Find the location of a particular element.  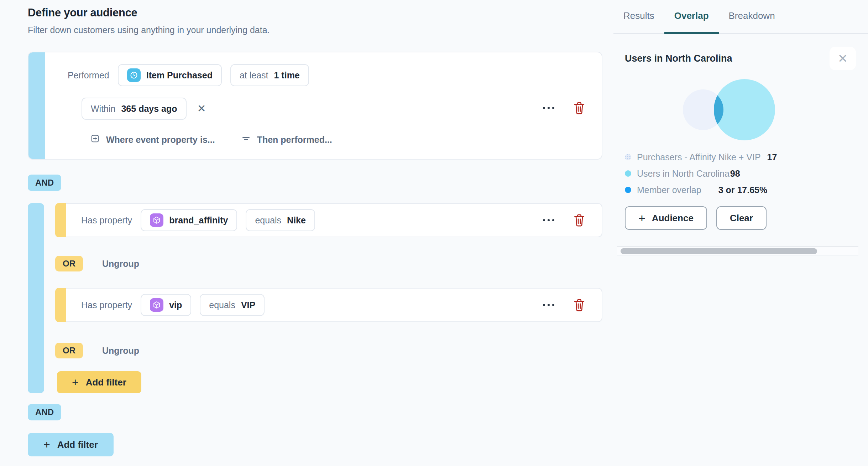

clear-button-label: Clear is located at coordinates (741, 218).